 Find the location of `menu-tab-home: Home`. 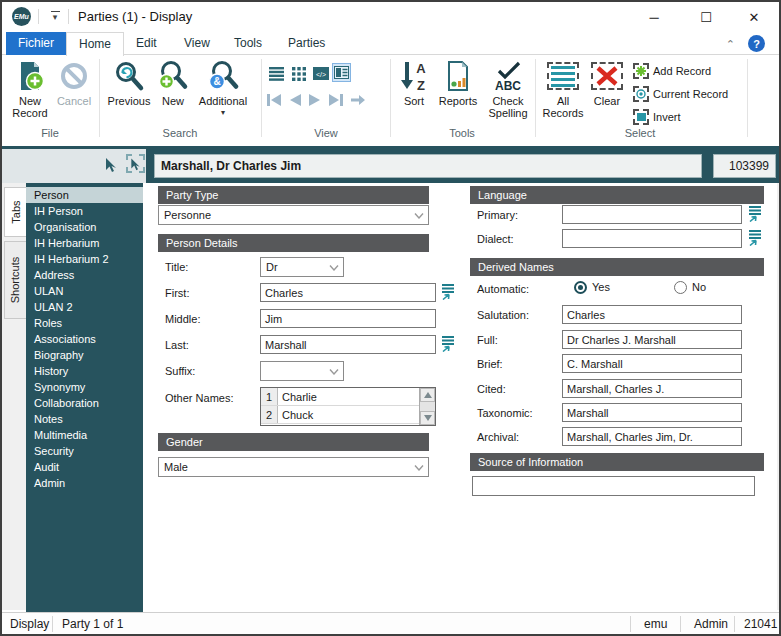

menu-tab-home: Home is located at coordinates (95, 44).